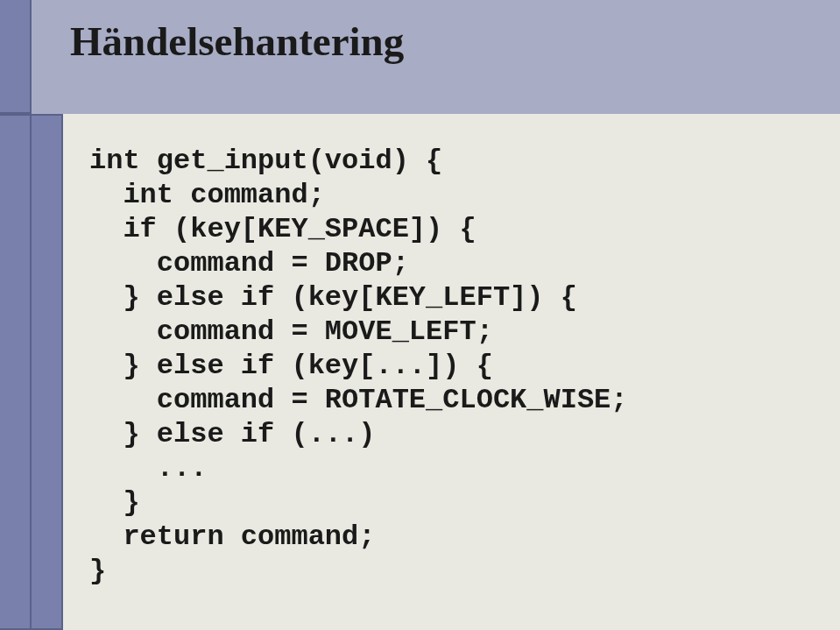 The width and height of the screenshot is (840, 630). I want to click on code-line: command = ROTATE_CLOCK_WISE;, so click(359, 400).